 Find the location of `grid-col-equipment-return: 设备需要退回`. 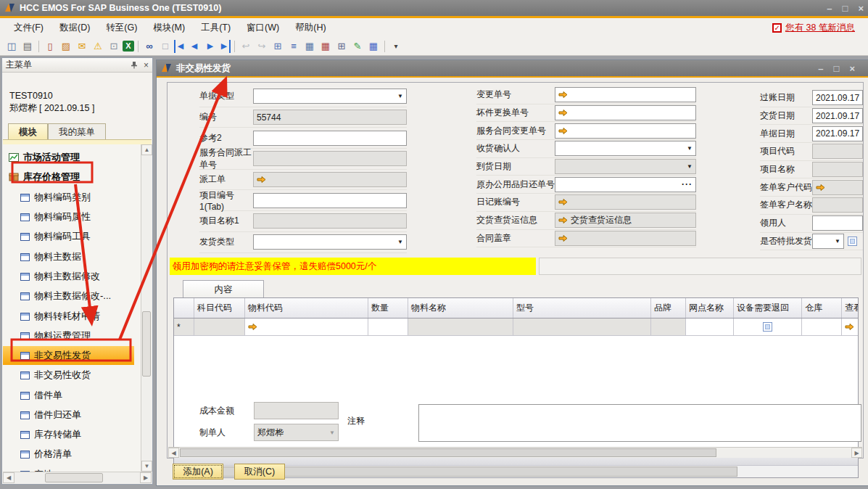

grid-col-equipment-return: 设备需要退回 is located at coordinates (768, 308).